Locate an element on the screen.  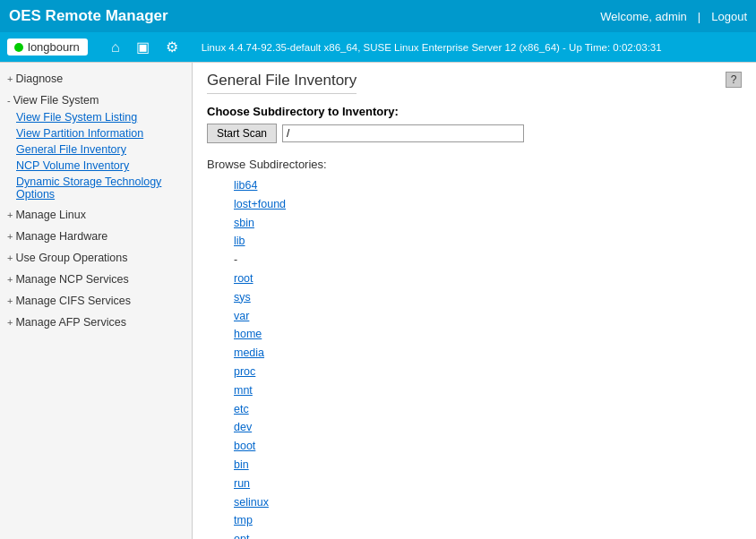
manage-cifs-section: + Manage CIFS Services is located at coordinates (96, 301).